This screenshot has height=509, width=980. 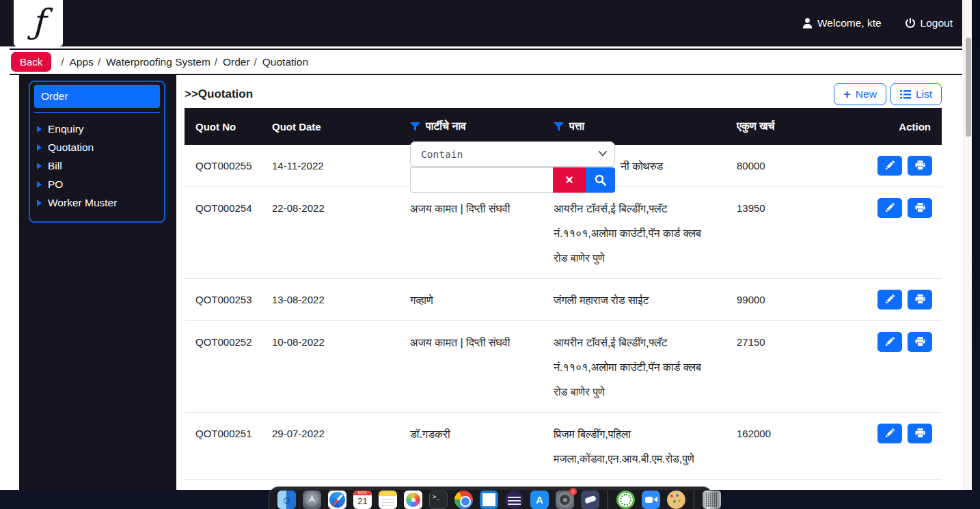 I want to click on safari-dock-icon, so click(x=338, y=500).